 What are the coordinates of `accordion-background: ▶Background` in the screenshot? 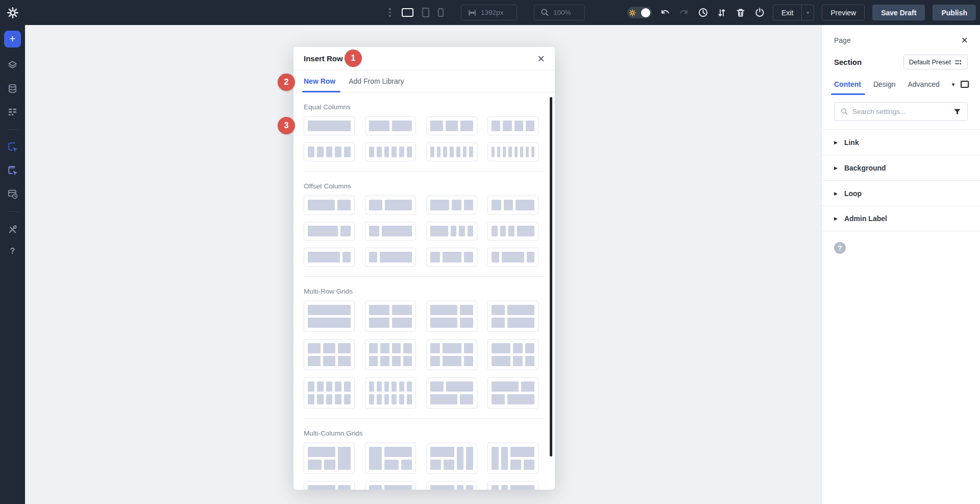 It's located at (901, 167).